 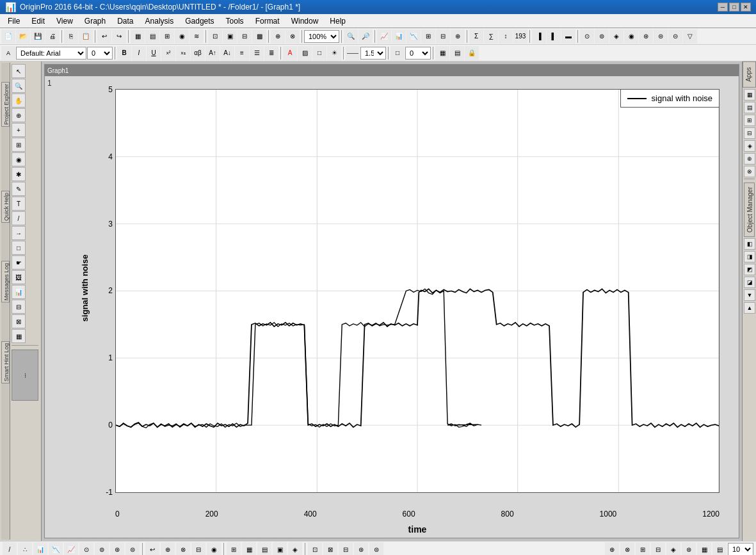 I want to click on rt-btn10: ◩, so click(x=750, y=269).